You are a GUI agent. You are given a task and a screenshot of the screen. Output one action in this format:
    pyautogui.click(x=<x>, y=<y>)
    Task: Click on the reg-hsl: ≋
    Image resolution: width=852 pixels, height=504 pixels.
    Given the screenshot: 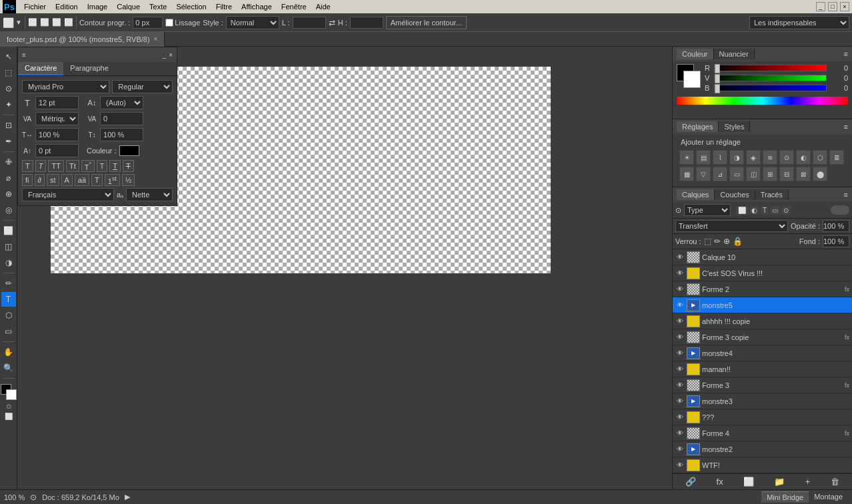 What is the action you would take?
    pyautogui.click(x=770, y=157)
    